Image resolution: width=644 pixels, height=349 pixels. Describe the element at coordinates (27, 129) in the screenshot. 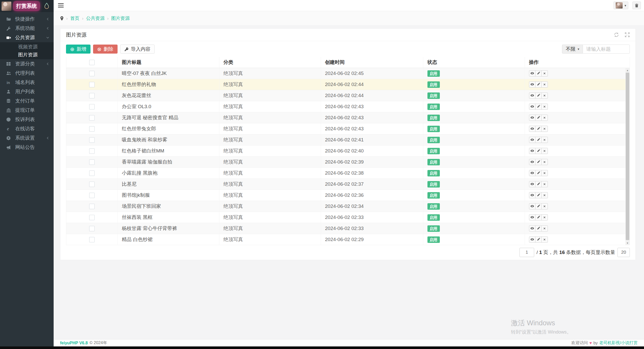

I see `sidebar-item: e在线访客` at that location.